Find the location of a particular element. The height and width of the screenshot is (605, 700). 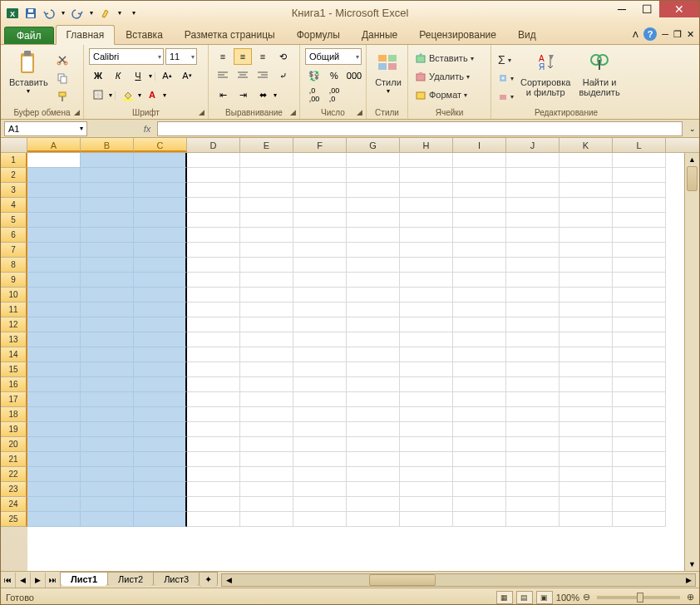

align-center-icon is located at coordinates (243, 76).